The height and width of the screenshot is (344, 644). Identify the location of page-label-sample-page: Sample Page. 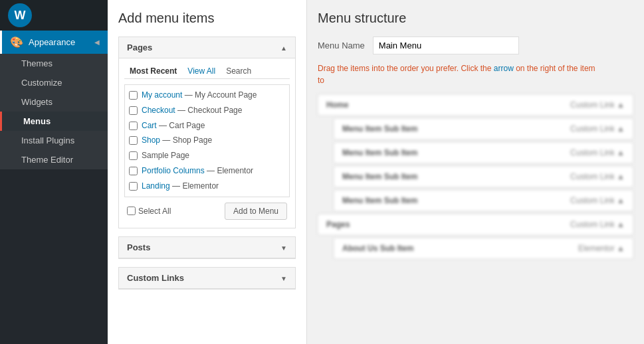
(165, 155).